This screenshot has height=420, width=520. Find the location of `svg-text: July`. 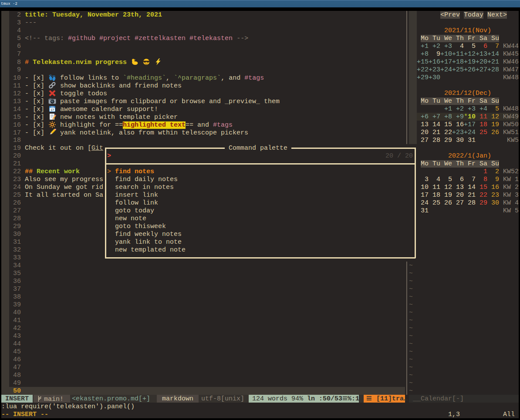

svg-text: July is located at coordinates (52, 107).